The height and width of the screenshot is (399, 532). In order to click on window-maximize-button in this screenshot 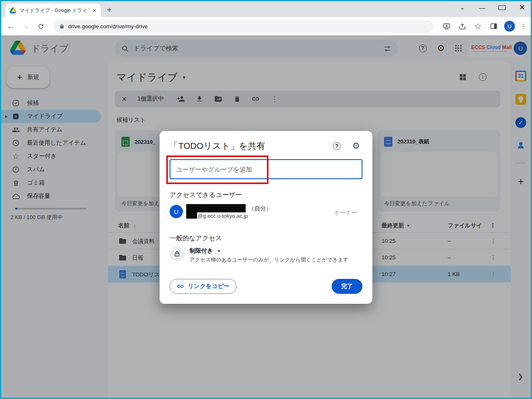, I will do `click(502, 7)`.